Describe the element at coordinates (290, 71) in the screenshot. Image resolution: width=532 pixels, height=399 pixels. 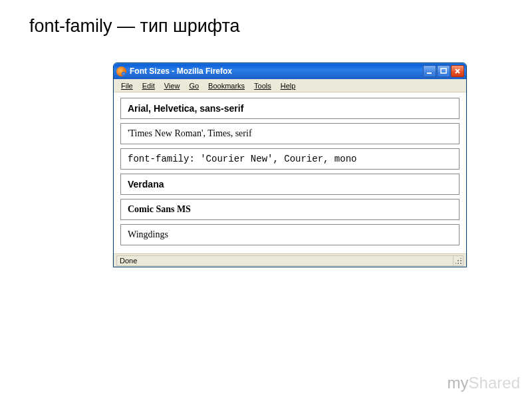
I see `window-titlebar: Font Sizes - Mozilla Firefox` at that location.